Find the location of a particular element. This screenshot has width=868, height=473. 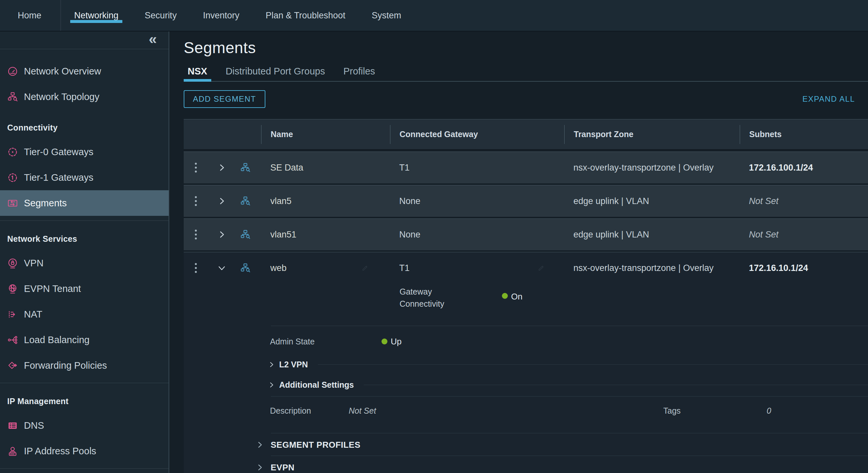

evpn-section: EVPN is located at coordinates (562, 466).